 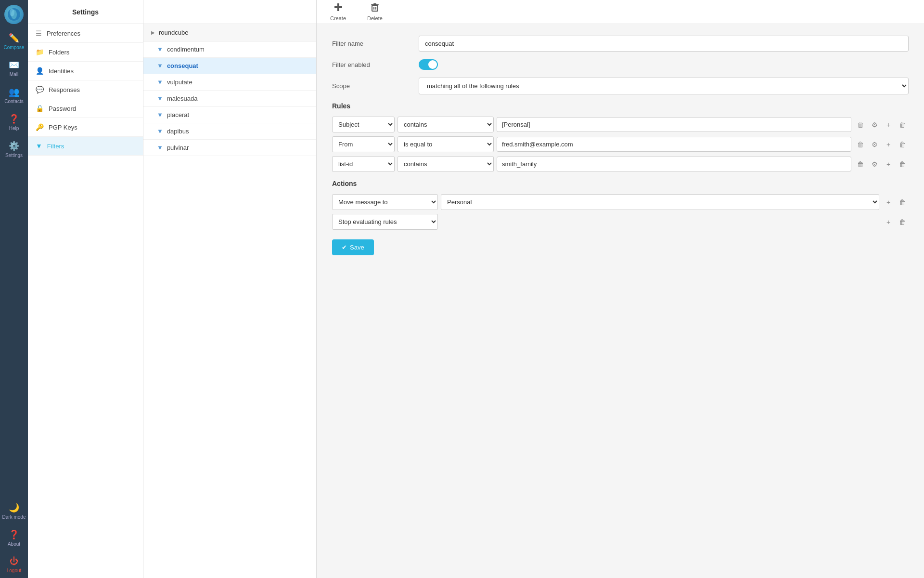 I want to click on save-label: Save, so click(x=357, y=248).